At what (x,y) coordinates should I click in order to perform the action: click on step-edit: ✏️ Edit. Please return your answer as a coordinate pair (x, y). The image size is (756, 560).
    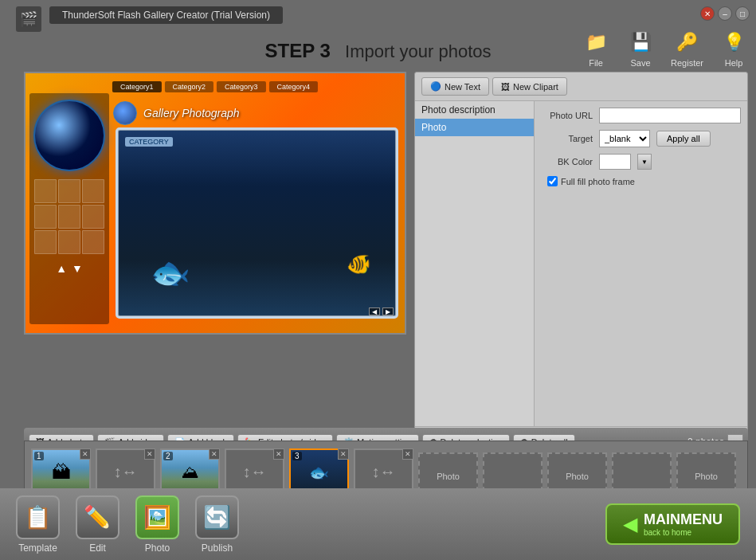
    Looking at the image, I should click on (97, 524).